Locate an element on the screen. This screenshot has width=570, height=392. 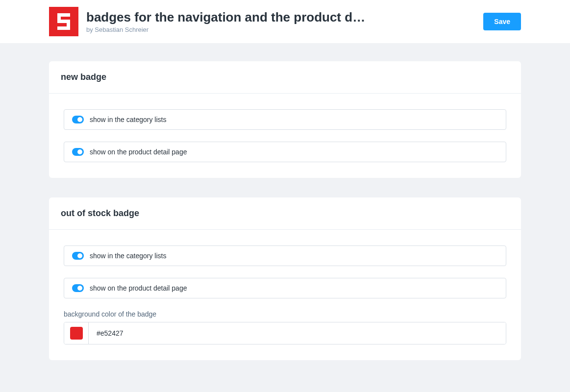
color-input-row is located at coordinates (285, 333).